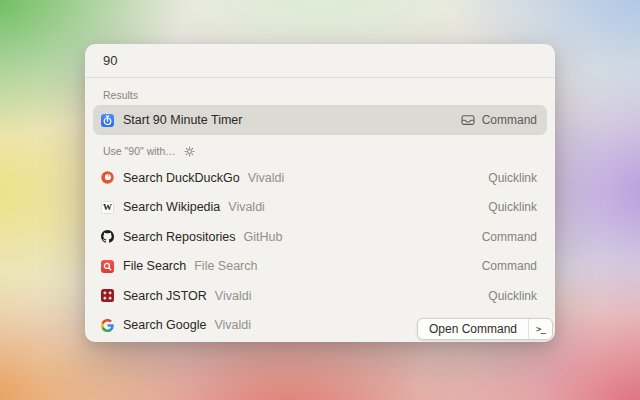  What do you see at coordinates (320, 120) in the screenshot?
I see `result-row-start-timer: Start 90 Minute Timer Command` at bounding box center [320, 120].